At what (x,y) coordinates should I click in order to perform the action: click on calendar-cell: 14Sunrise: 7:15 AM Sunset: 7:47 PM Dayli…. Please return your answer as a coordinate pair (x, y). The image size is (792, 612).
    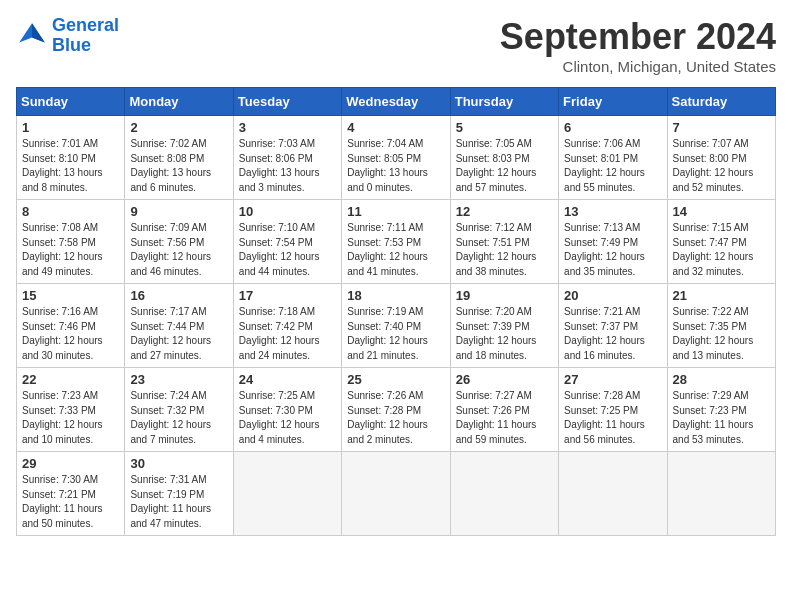
    Looking at the image, I should click on (721, 242).